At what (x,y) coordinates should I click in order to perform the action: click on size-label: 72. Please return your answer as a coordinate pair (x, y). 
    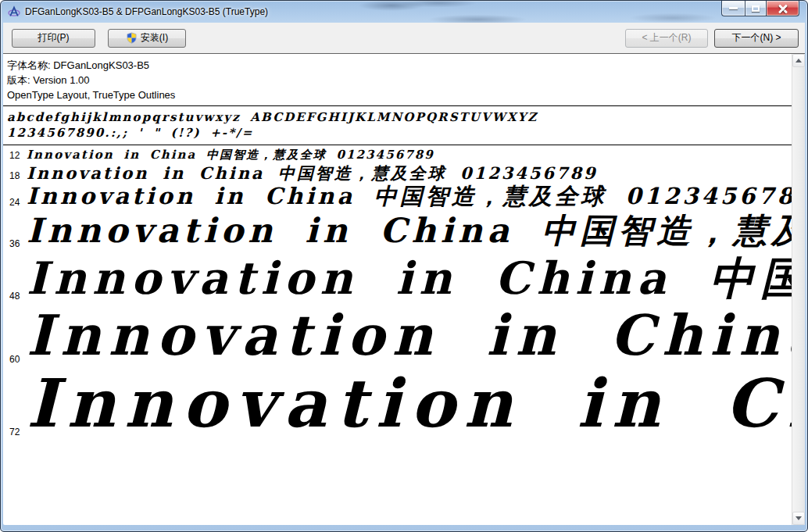
    Looking at the image, I should click on (15, 433).